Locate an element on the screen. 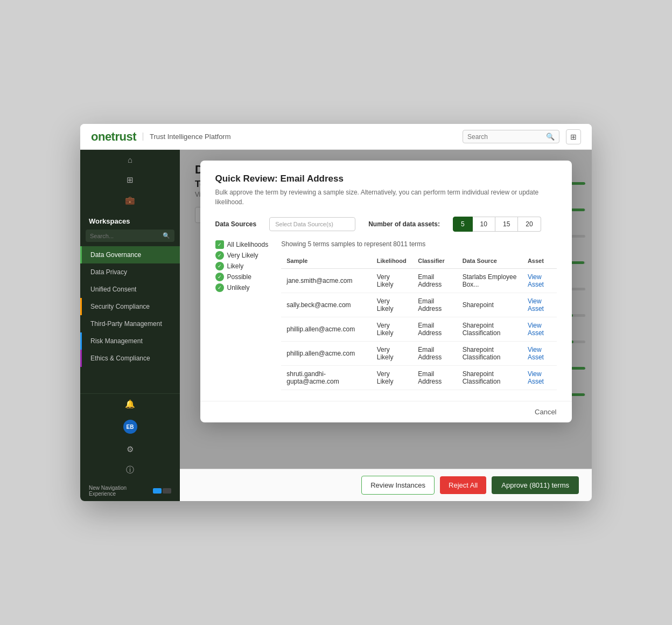 The width and height of the screenshot is (672, 625). likelihoods-list: ✓ All Likelihoods ✓ Very Likely ✓ Likely is located at coordinates (242, 312).